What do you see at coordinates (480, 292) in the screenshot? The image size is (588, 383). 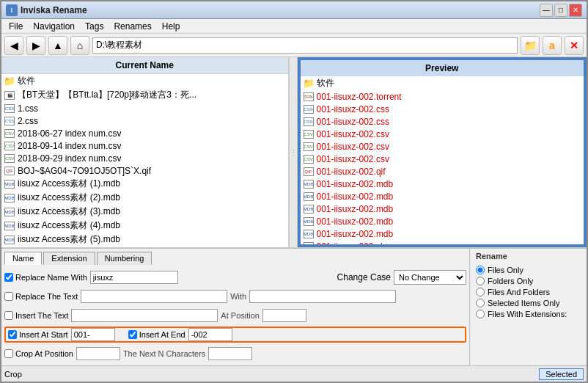 I see `radio-files-and-folders-input` at bounding box center [480, 292].